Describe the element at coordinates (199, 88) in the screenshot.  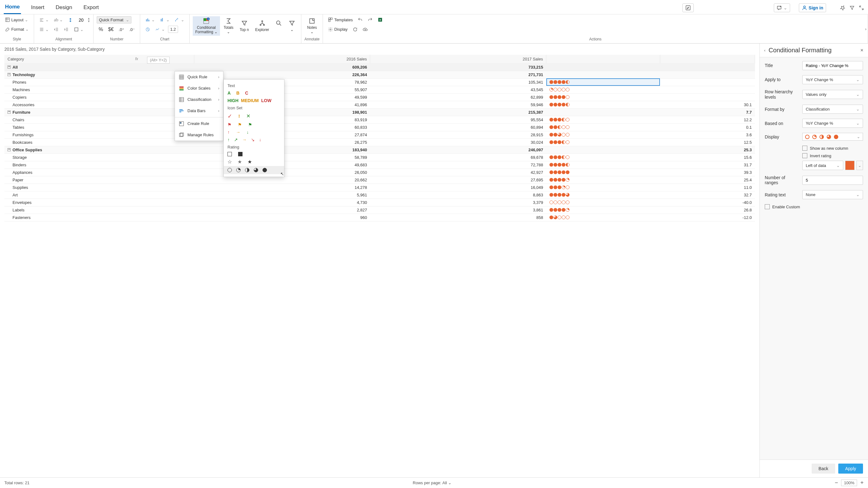
I see `menu-color-scales: Color Scales›` at that location.